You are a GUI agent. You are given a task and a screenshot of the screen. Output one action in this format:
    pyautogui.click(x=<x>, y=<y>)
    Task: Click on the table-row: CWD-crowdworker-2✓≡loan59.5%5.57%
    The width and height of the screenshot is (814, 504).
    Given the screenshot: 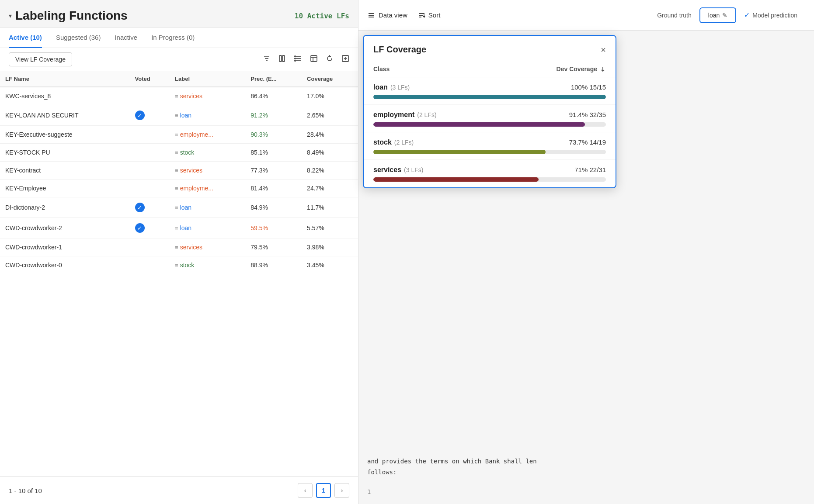 What is the action you would take?
    pyautogui.click(x=179, y=228)
    